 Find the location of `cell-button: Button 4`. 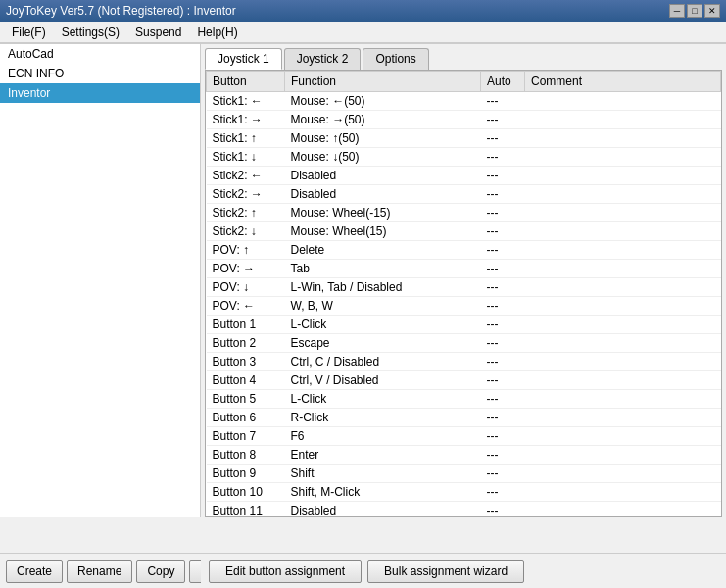

cell-button: Button 4 is located at coordinates (246, 380).